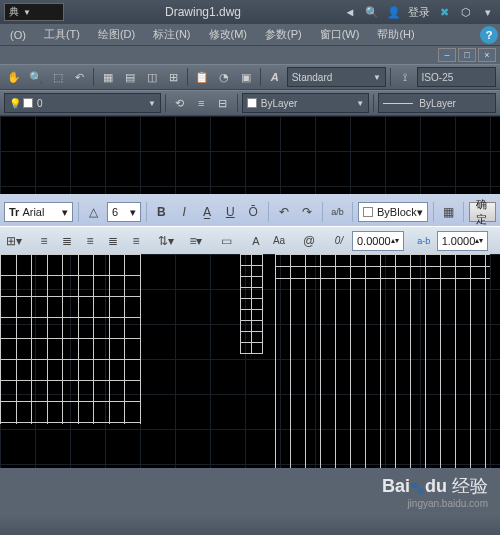 This screenshot has height=535, width=500. What do you see at coordinates (487, 55) in the screenshot?
I see `close-button: ×` at bounding box center [487, 55].